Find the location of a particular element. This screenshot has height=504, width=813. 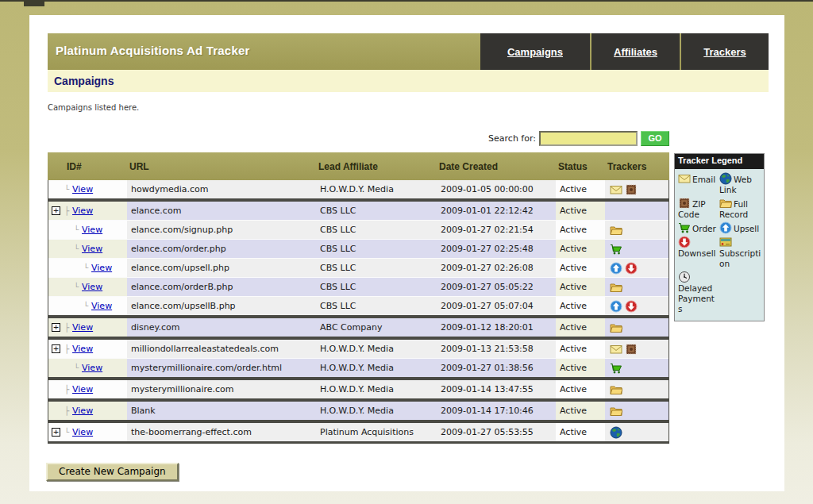

url-cell: milliondollarrealeastatedeals.com is located at coordinates (222, 349).